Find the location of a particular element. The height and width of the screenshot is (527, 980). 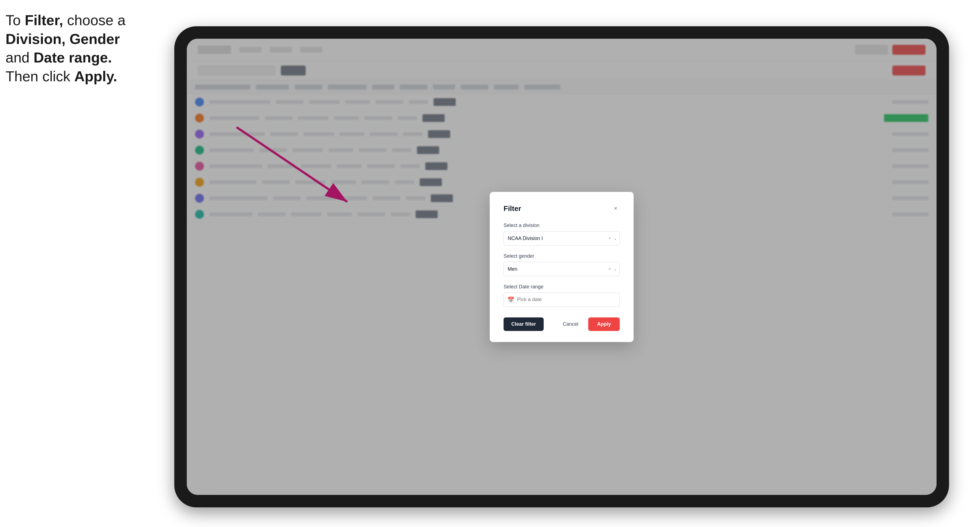

gender-clear-icon: × is located at coordinates (609, 269).